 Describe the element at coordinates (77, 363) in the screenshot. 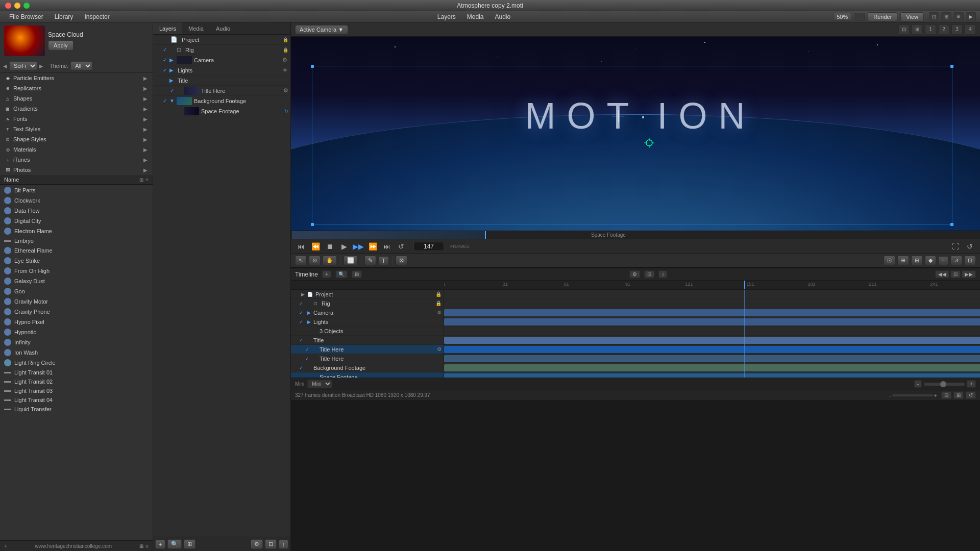

I see `list-item-light-ring-circle: Light Ring Circle` at that location.